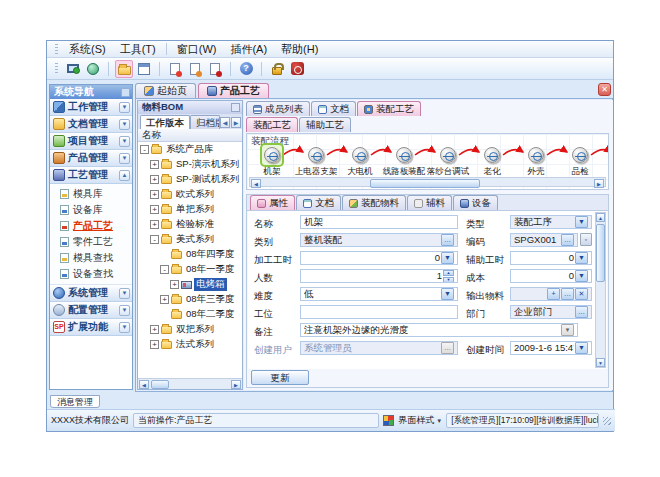 The height and width of the screenshot is (477, 660). What do you see at coordinates (280, 378) in the screenshot?
I see `update-button: 更新` at bounding box center [280, 378].